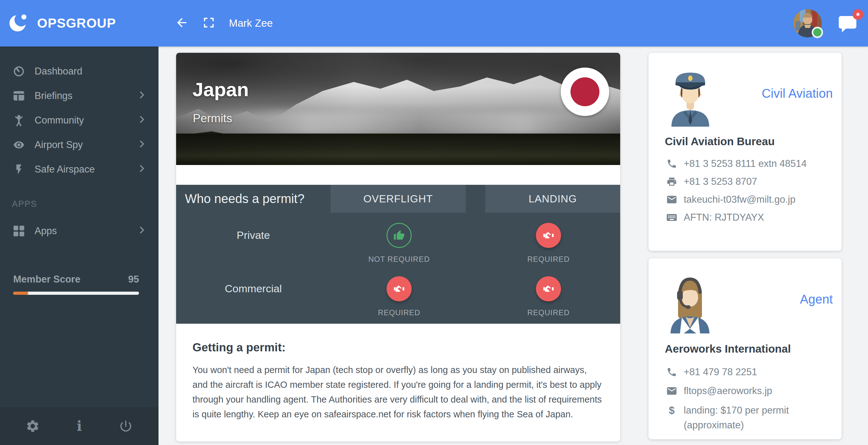 The width and height of the screenshot is (868, 445). I want to click on gauge-icon, so click(19, 71).